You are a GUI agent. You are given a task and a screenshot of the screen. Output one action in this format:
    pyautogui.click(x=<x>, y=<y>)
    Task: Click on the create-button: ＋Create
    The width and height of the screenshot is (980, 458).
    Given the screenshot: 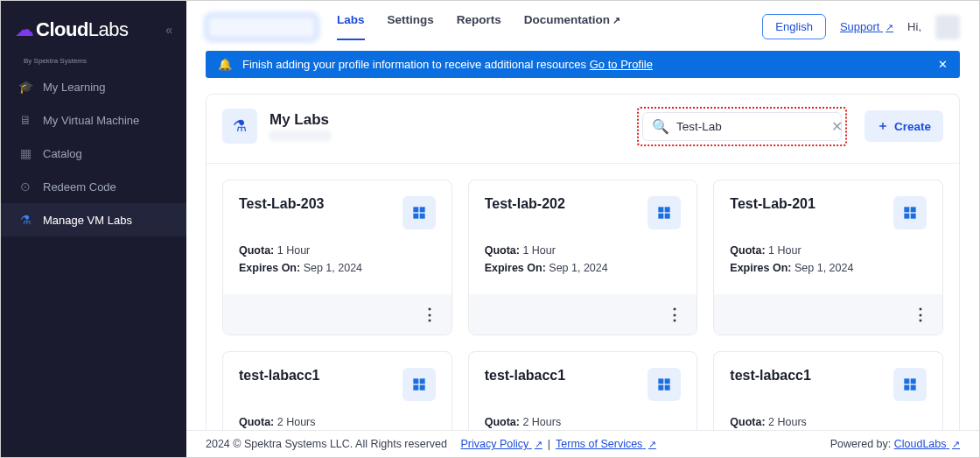 What is the action you would take?
    pyautogui.click(x=904, y=126)
    